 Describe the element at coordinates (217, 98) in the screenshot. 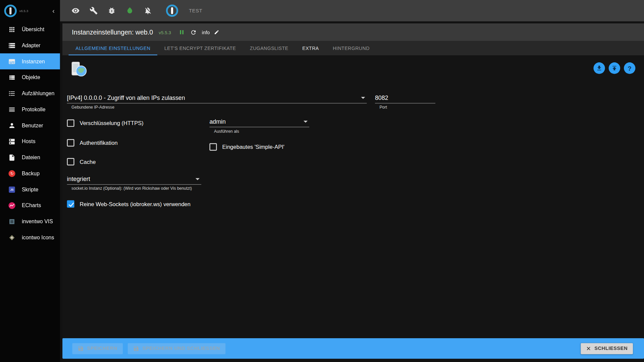

I see `bound-ip-select: [IPv4] 0.0.0.0 - Zugriff von allen IPs z…` at that location.